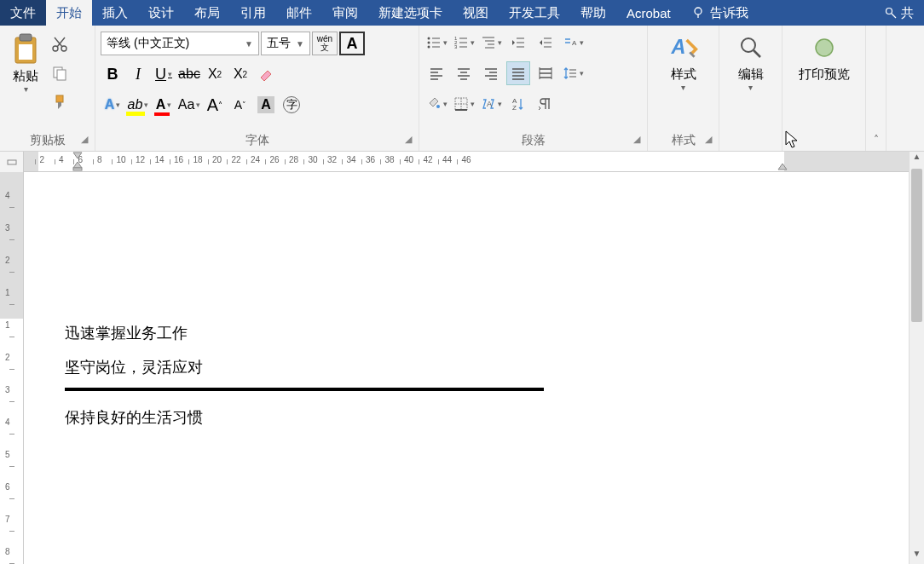 Image resolution: width=924 pixels, height=564 pixels. I want to click on ribbon-collapse: ˄, so click(876, 89).